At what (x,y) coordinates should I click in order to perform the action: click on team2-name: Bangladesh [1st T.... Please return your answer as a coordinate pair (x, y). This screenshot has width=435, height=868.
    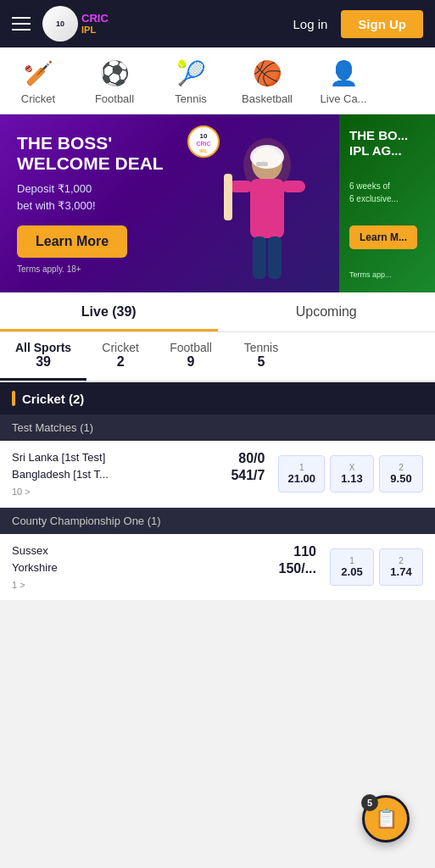
    Looking at the image, I should click on (60, 476).